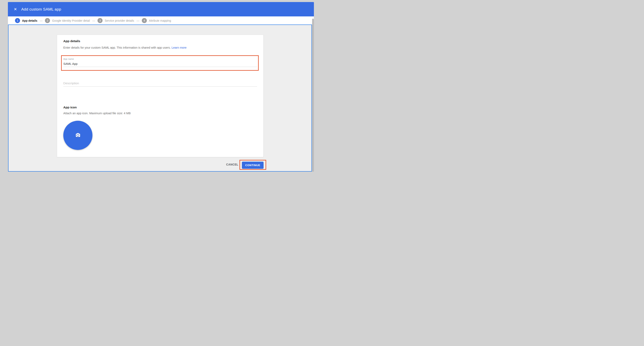 Image resolution: width=644 pixels, height=346 pixels. I want to click on description-input, so click(160, 83).